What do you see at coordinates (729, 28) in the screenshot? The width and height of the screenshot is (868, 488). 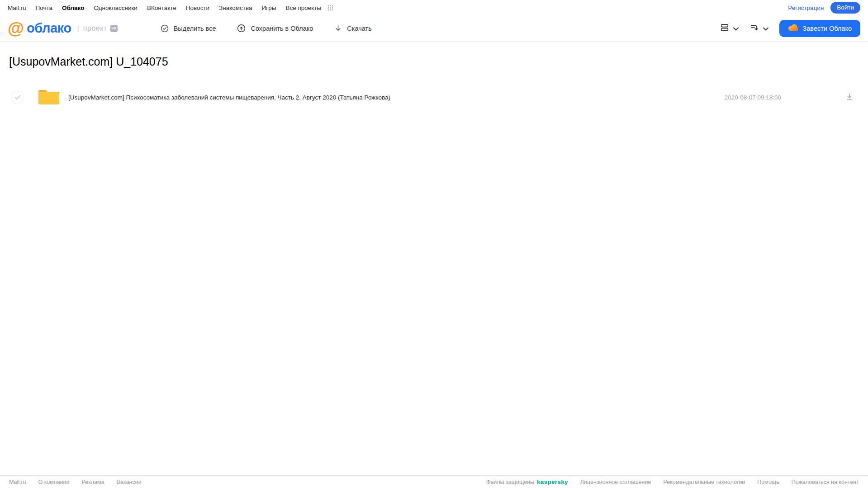 I see `view-mode-selector` at bounding box center [729, 28].